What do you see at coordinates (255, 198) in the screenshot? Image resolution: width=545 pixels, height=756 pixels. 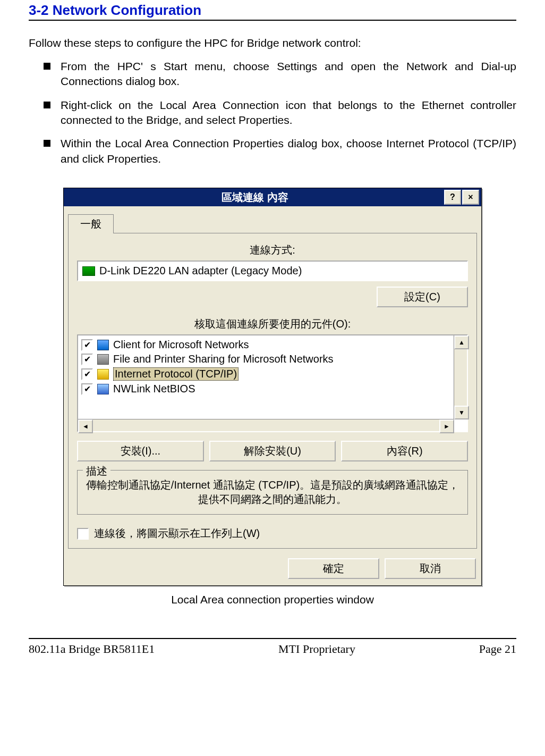 I see `dialog-title: 區域連線 內容` at bounding box center [255, 198].